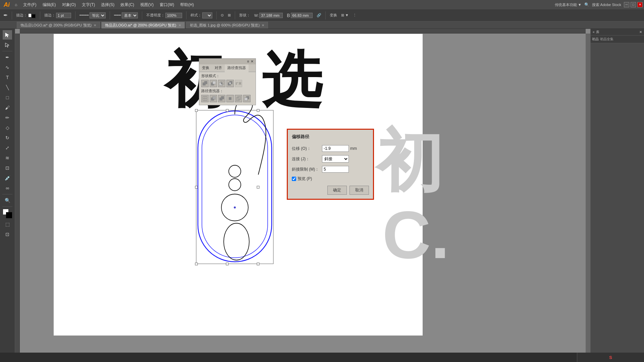  I want to click on lock-aspect: 🔗, so click(319, 15).